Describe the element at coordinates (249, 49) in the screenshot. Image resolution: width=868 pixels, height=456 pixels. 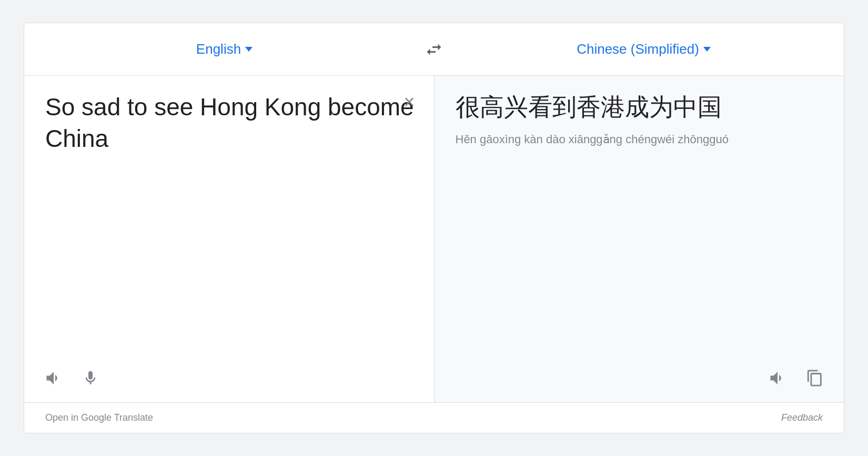
I see `source-lang-chevron-icon` at that location.